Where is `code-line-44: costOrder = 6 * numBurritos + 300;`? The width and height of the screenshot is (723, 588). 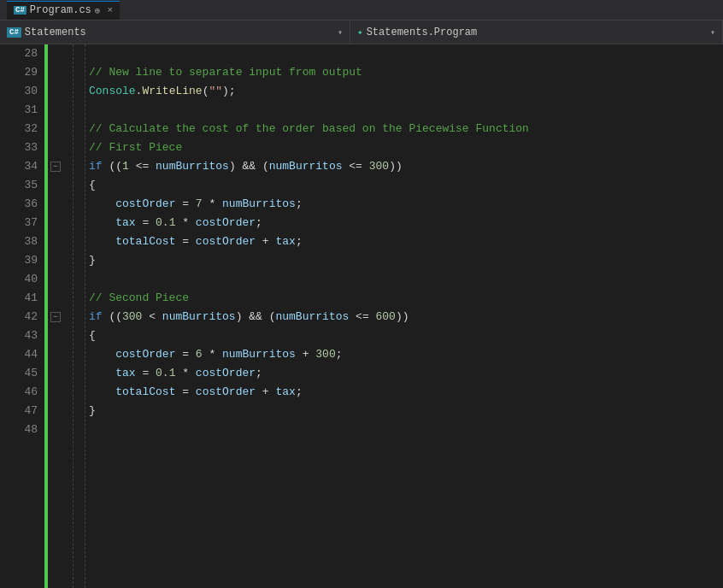 code-line-44: costOrder = 6 * numBurritos + 300; is located at coordinates (406, 355).